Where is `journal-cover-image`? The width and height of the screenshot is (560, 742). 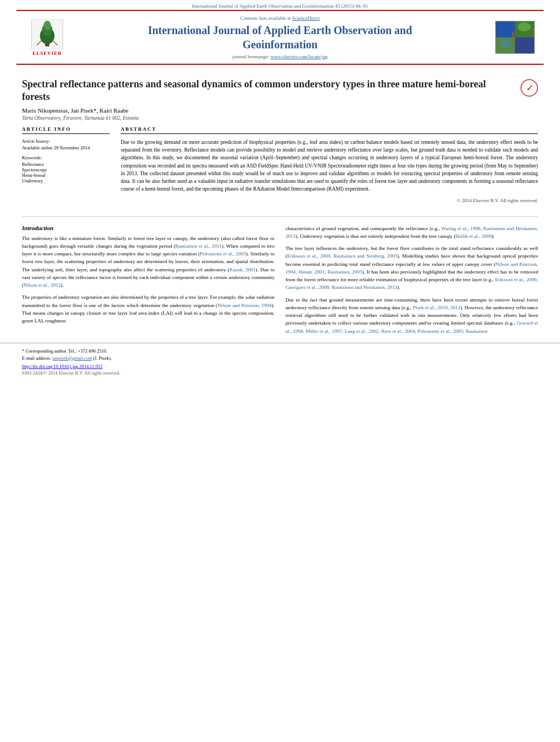
journal-cover-image is located at coordinates (513, 37).